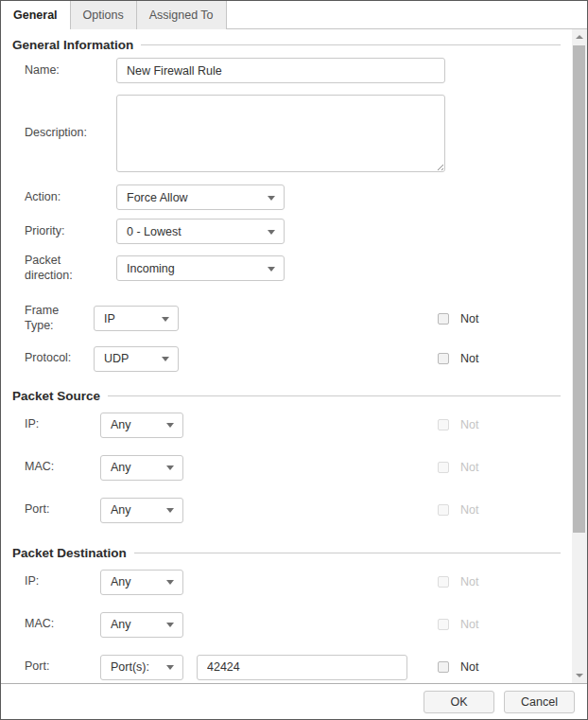  Describe the element at coordinates (130, 667) in the screenshot. I see `destination-port-type-select-value: Port(s):` at that location.